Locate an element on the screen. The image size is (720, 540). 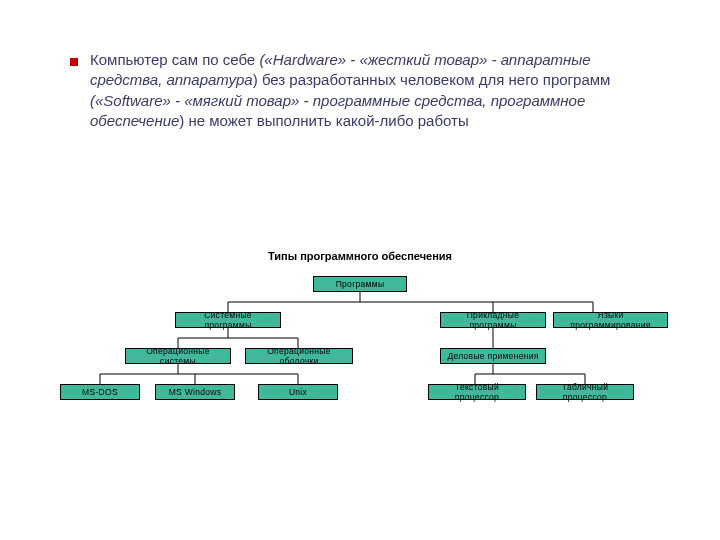
bullet-icon is located at coordinates (74, 62).